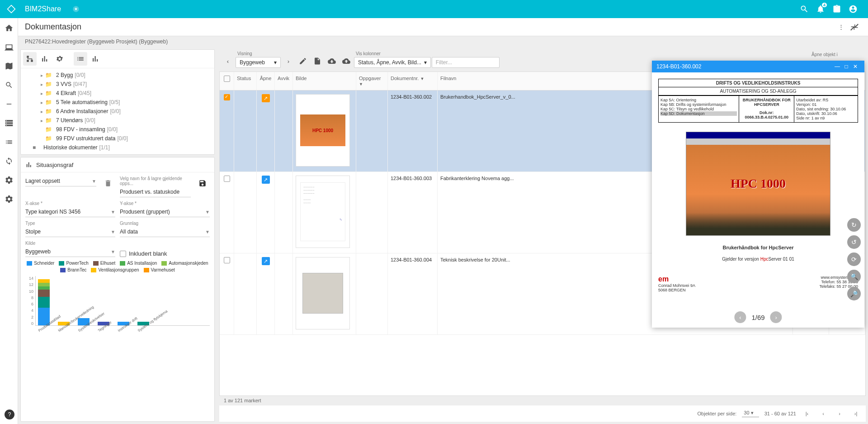 This screenshot has height=424, width=868. I want to click on col-oppgaver: Oppgaver ▼, so click(372, 81).